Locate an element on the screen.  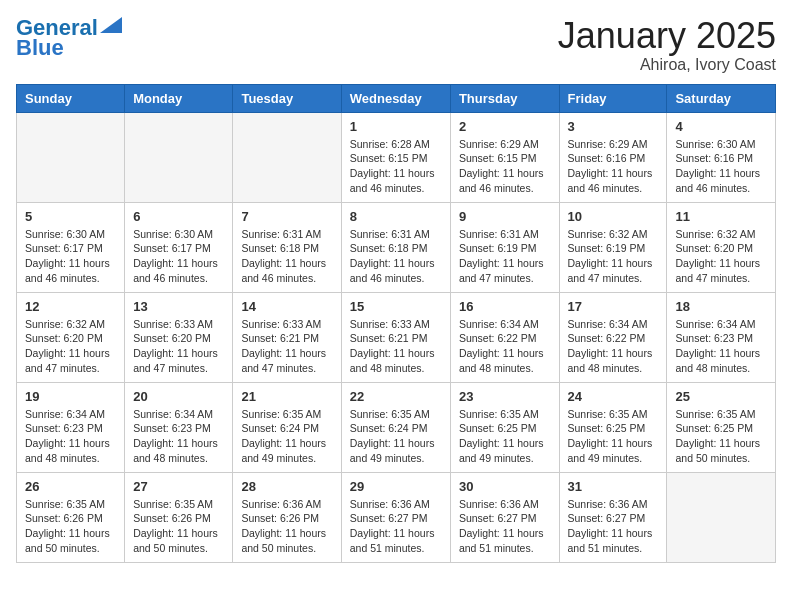
calendar-day: 13Sunrise: 6:33 AMSunset: 6:20 PMDayligh… is located at coordinates (179, 337).